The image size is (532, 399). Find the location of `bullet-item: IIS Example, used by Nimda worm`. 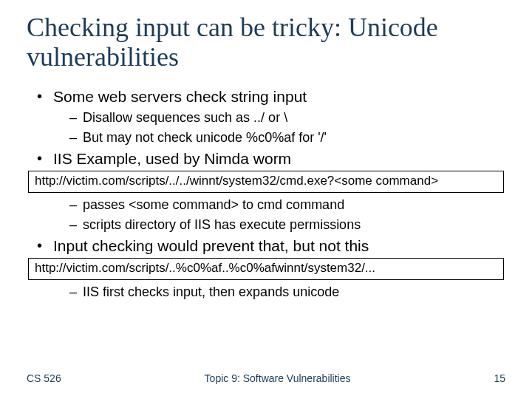

bullet-item: IIS Example, used by Nimda worm is located at coordinates (271, 159).